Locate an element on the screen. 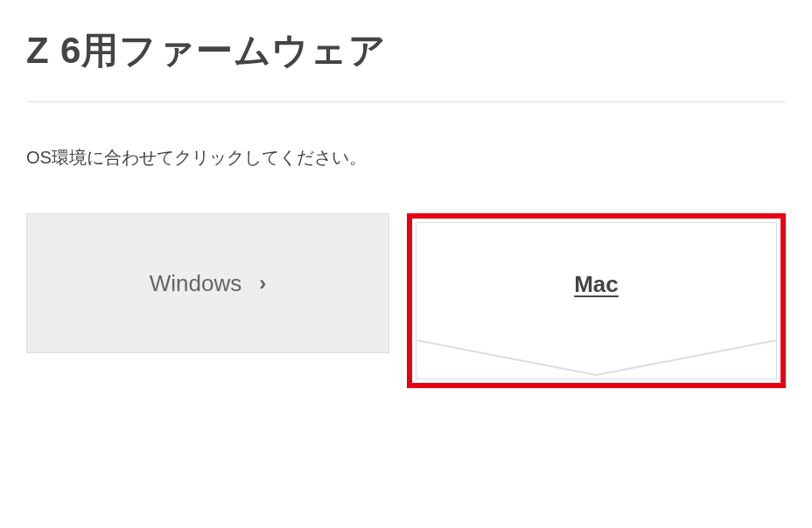 The width and height of the screenshot is (812, 528). tab-windows: Windows › is located at coordinates (208, 283).